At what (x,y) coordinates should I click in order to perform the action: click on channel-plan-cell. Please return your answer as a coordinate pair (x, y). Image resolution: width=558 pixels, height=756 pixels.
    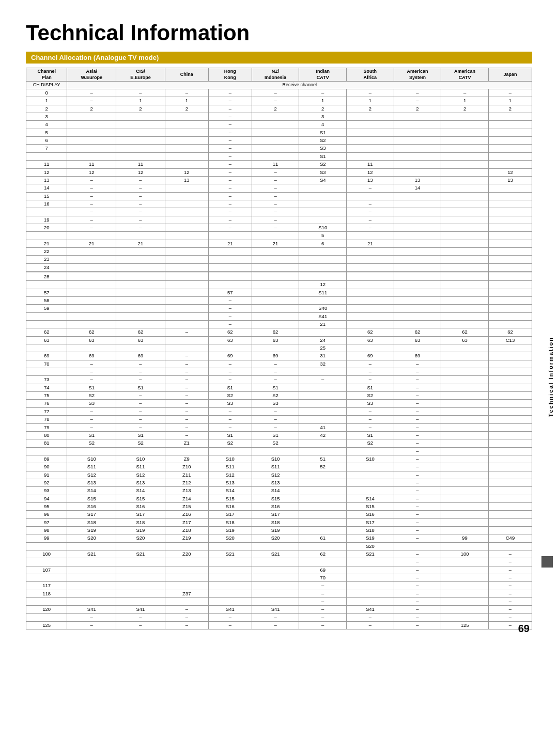
    Looking at the image, I should click on (47, 602).